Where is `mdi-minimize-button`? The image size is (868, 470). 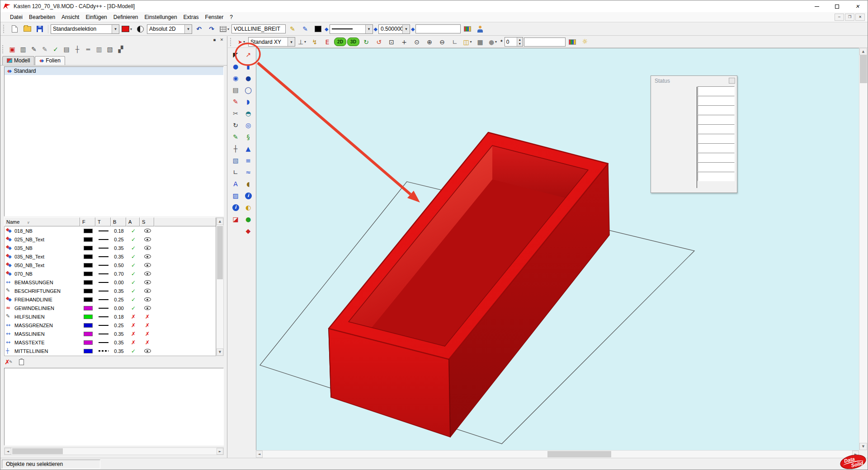
mdi-minimize-button is located at coordinates (839, 17).